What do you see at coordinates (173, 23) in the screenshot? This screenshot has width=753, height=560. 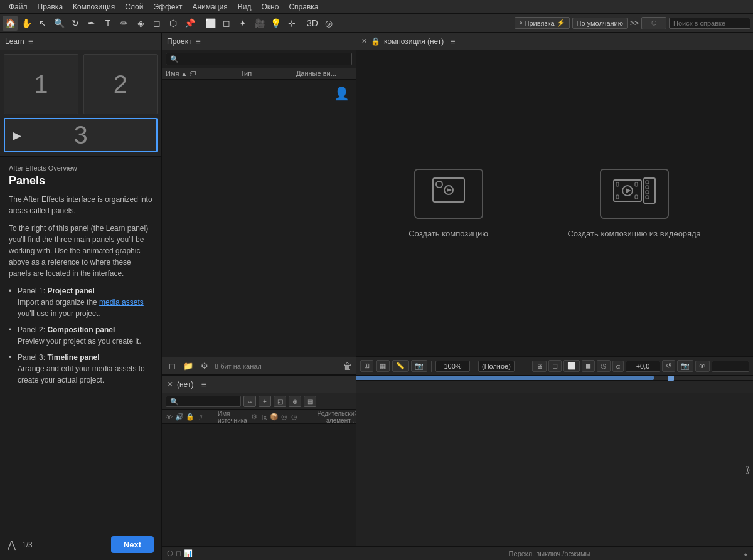 I see `roto-tool: ⬡` at bounding box center [173, 23].